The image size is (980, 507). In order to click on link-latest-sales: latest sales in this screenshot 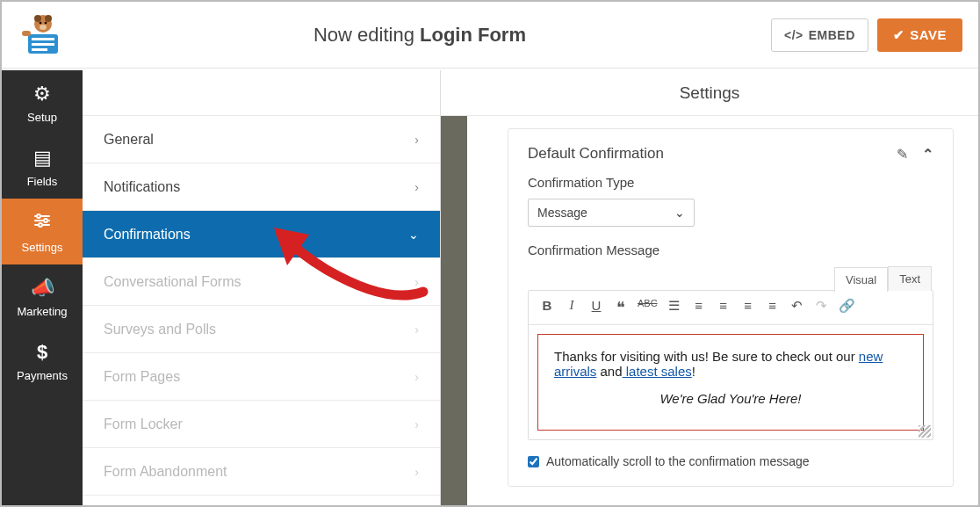, I will do `click(657, 371)`.